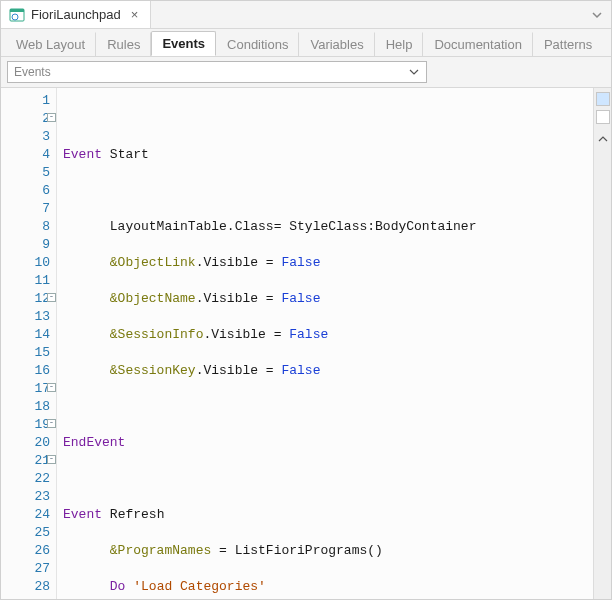  What do you see at coordinates (603, 139) in the screenshot?
I see `scroll-up-icon` at bounding box center [603, 139].